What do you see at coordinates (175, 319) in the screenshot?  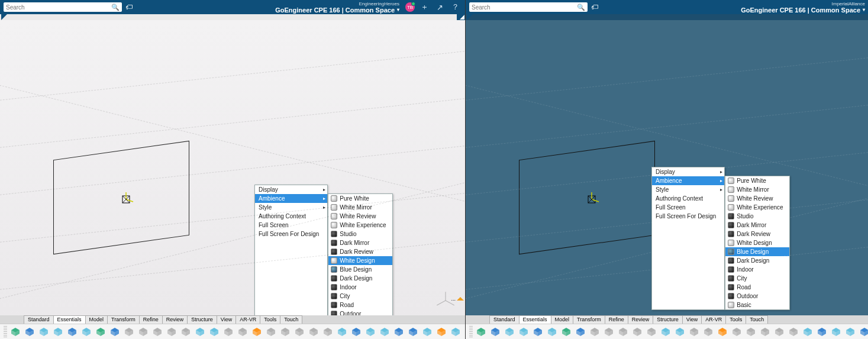 I see `tab-review: Review` at bounding box center [175, 319].